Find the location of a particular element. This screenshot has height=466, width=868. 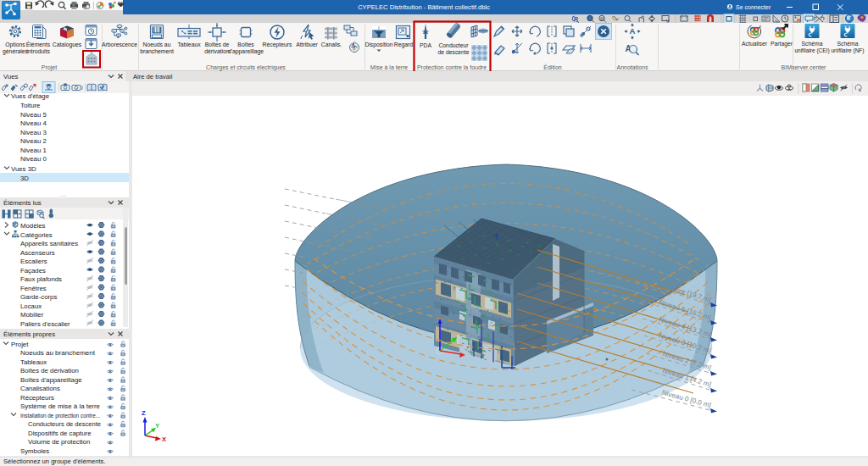

svg-text: Boîtes d'appareillage is located at coordinates (51, 380).